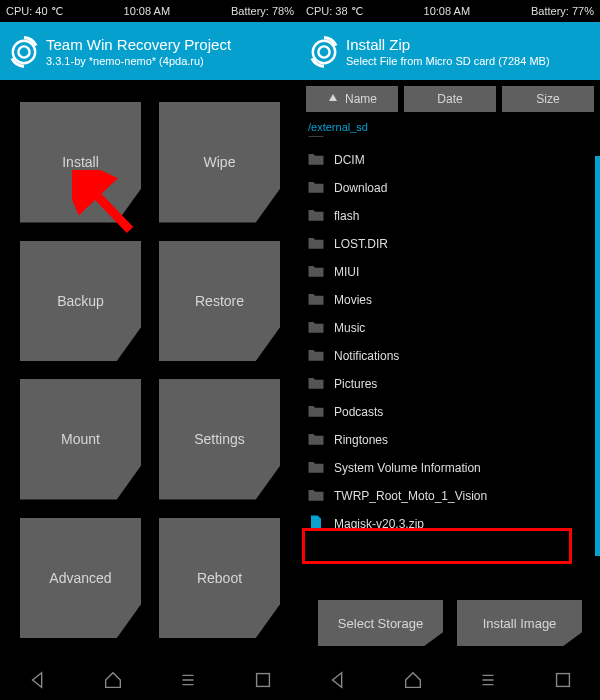 The image size is (600, 700). Describe the element at coordinates (448, 46) in the screenshot. I see `page-title: Install Zip` at that location.